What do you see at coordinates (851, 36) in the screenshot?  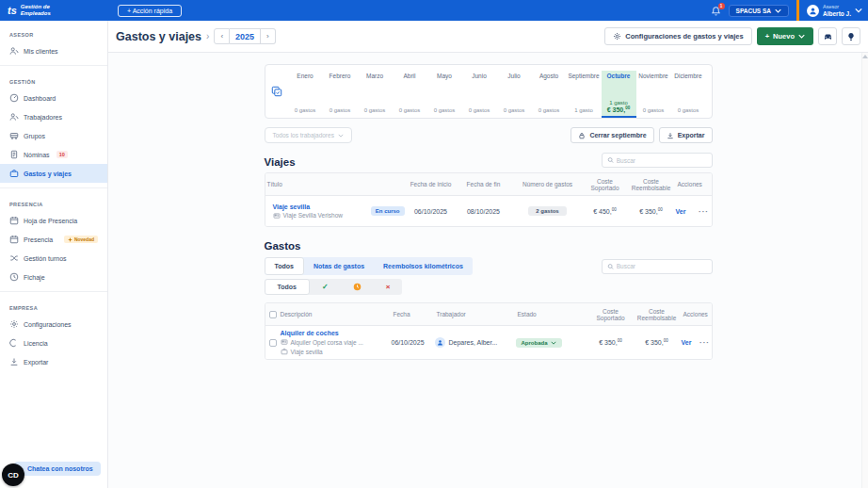 I see `tips-button` at bounding box center [851, 36].